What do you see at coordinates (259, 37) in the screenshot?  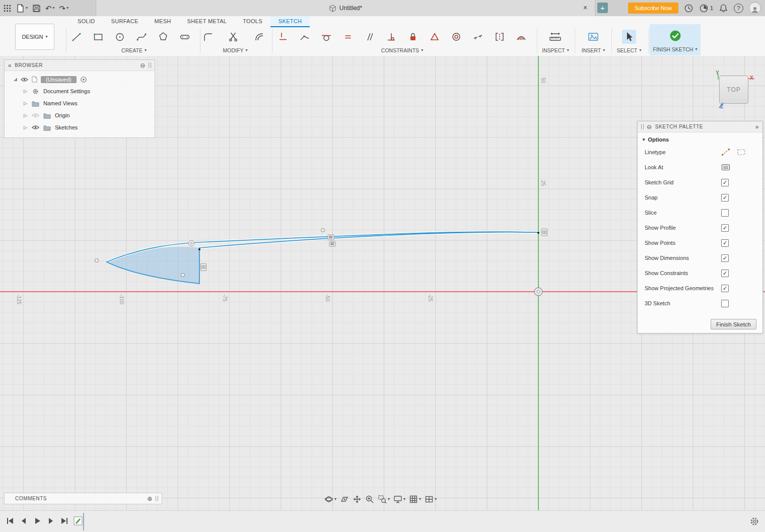 I see `offset-tool` at bounding box center [259, 37].